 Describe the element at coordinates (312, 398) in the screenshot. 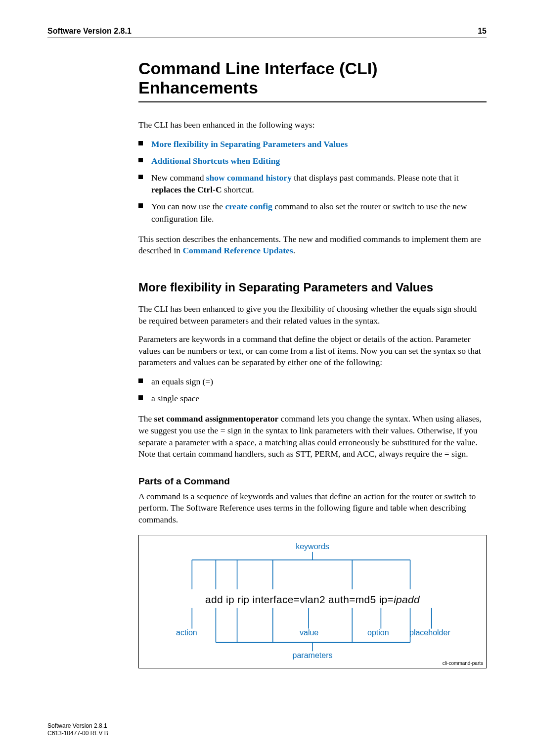

I see `list-item: a single space` at that location.